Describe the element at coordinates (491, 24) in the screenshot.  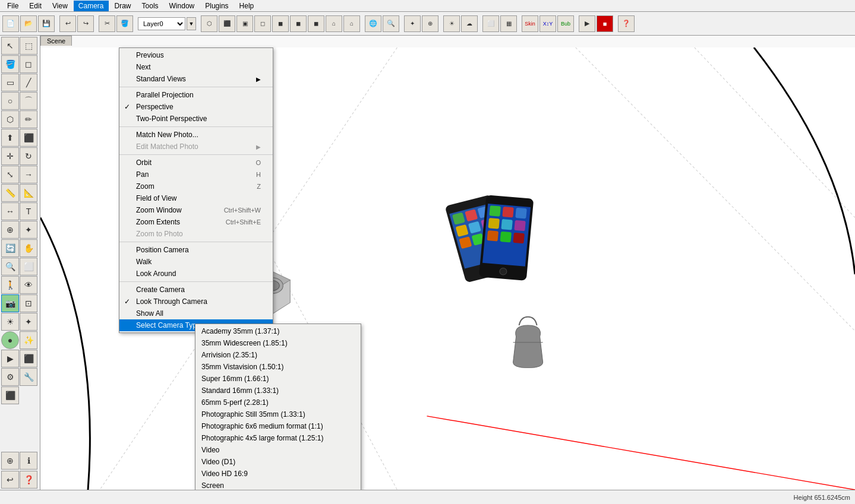
I see `xray-btn: ⬜` at that location.